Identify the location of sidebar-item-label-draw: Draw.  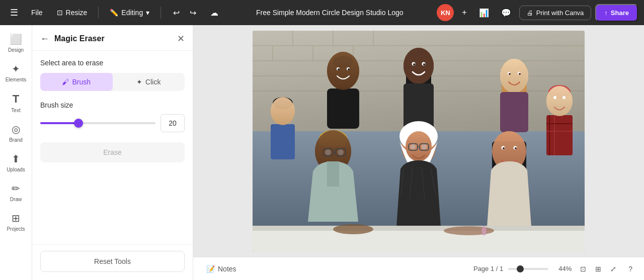
(16, 199).